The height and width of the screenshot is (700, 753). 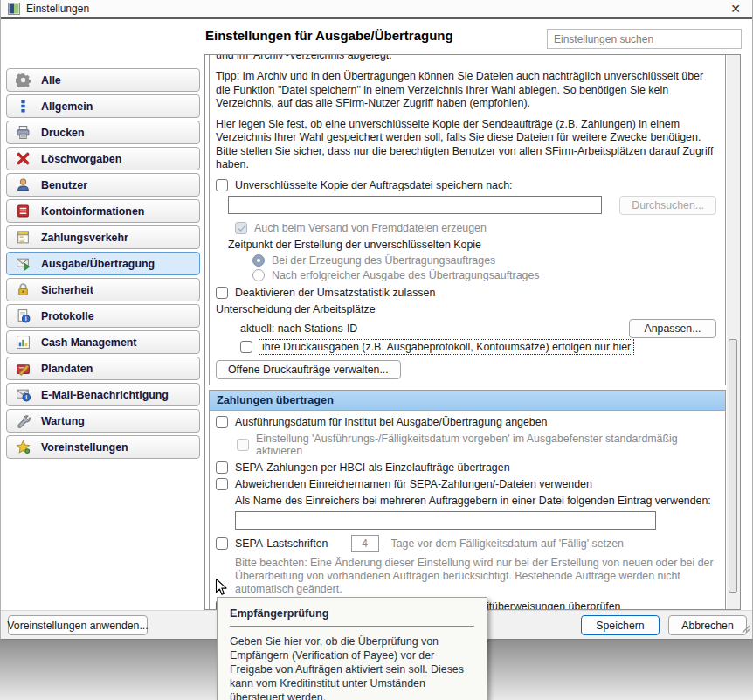 I want to click on document-info-icon: i, so click(x=23, y=316).